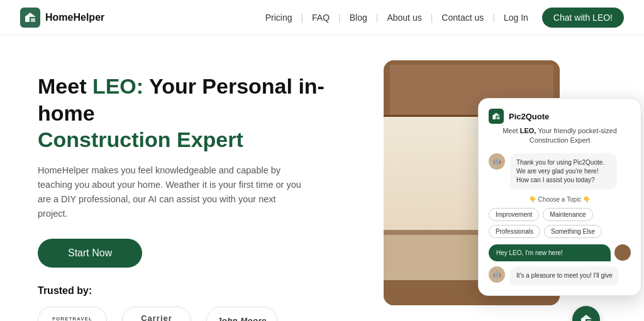 The image size is (644, 321). Describe the element at coordinates (90, 253) in the screenshot. I see `start-now-button: Start Now` at that location.